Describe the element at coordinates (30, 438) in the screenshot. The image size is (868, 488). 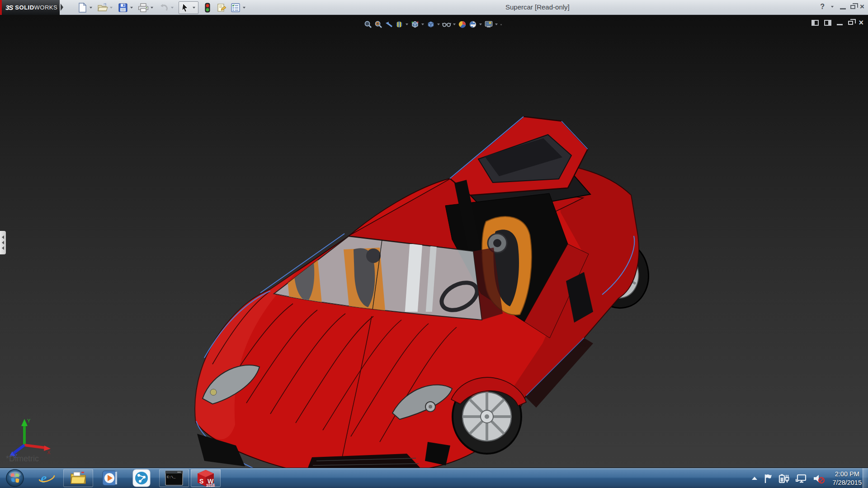
I see `reference-triad: Y X Z` at that location.